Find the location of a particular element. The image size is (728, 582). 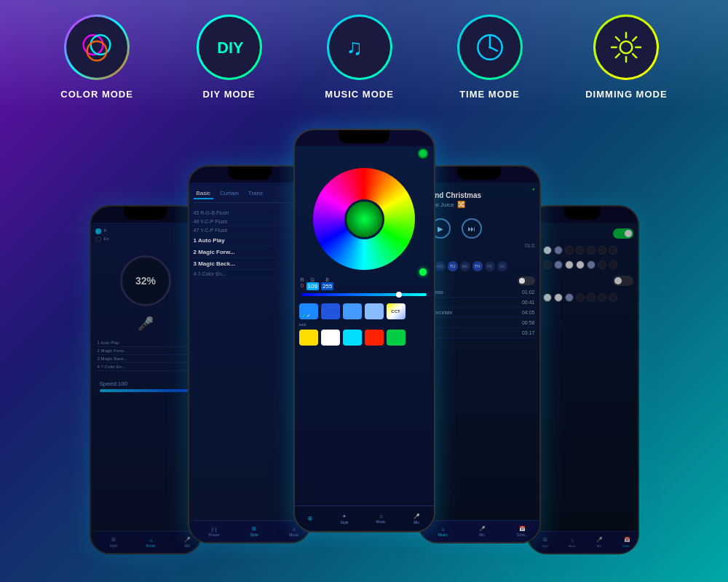

bottom-music-icon: ♫Music is located at coordinates (151, 543).